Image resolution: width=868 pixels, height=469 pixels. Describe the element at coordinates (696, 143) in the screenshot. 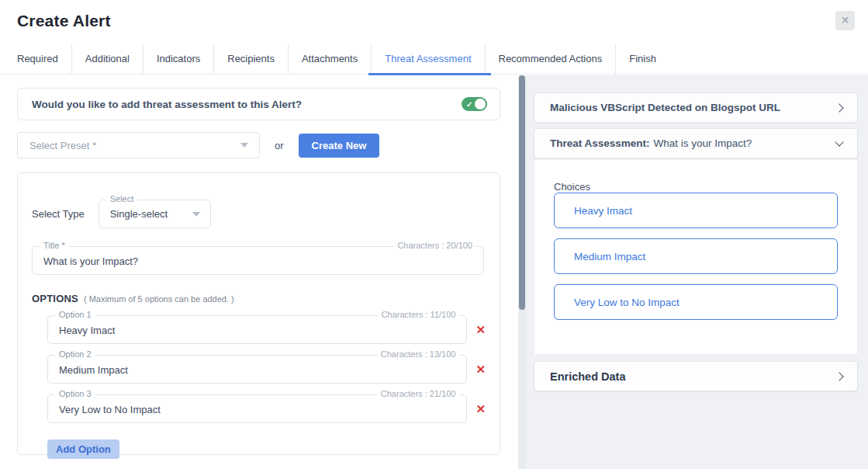

I see `threat-assessment-accordion: Threat Assessment:What is your Impact?` at that location.